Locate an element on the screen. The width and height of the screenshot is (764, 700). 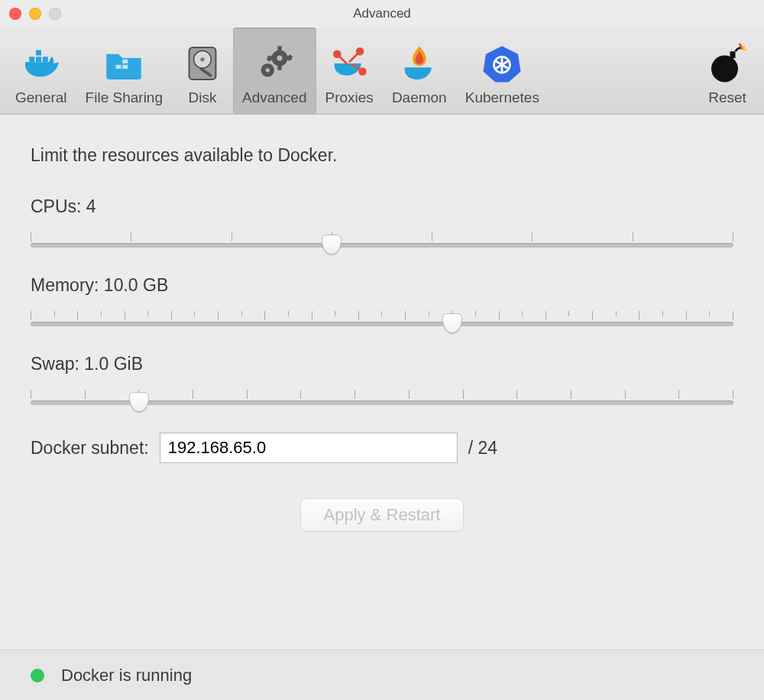
whale-network-icon is located at coordinates (349, 63).